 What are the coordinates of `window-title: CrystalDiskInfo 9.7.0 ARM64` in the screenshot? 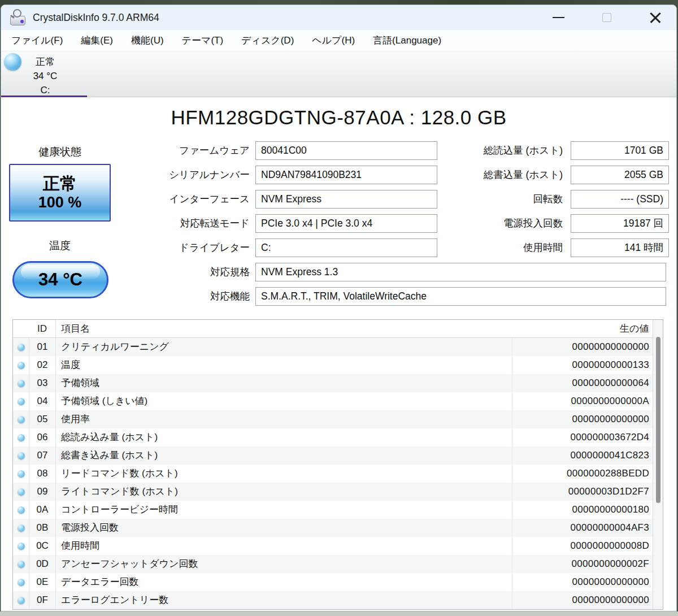 It's located at (96, 18).